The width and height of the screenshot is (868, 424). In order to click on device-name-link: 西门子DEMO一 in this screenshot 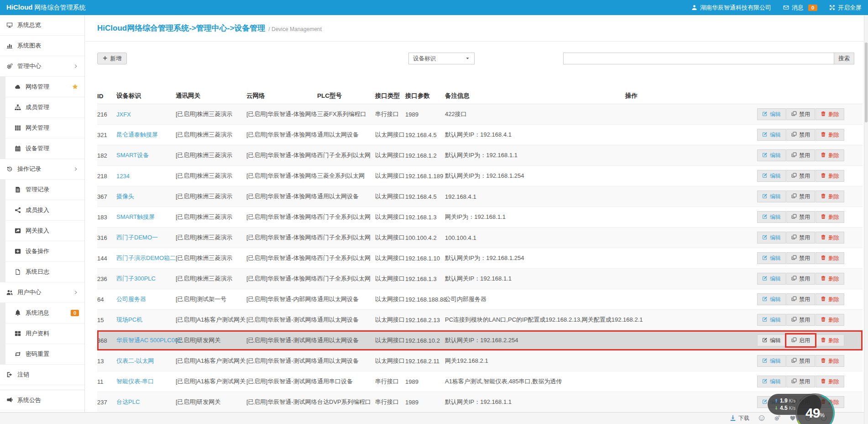, I will do `click(137, 238)`.